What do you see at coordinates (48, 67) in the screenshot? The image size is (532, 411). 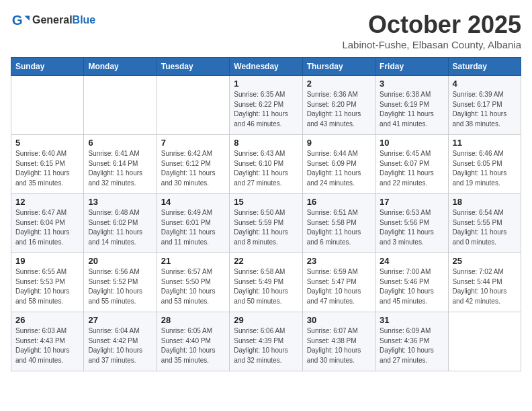 I see `header-sunday: Sunday` at bounding box center [48, 67].